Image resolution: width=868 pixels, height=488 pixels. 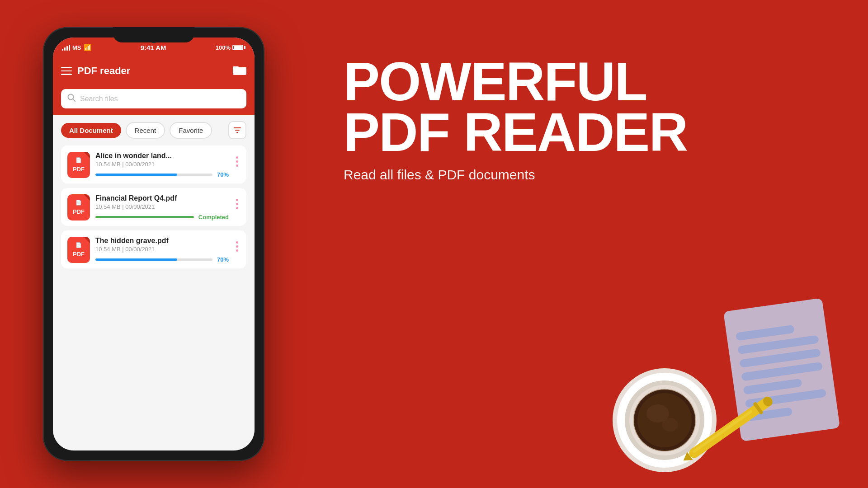 I want to click on filter-icon, so click(x=237, y=130).